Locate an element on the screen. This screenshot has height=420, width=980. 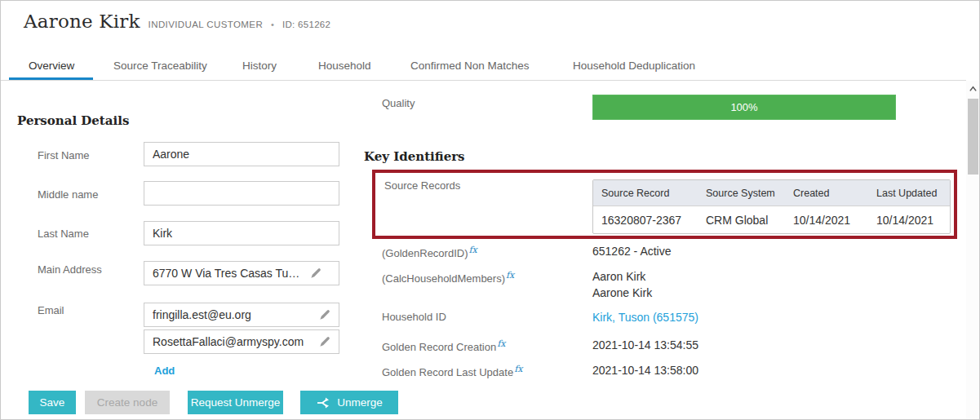
calc-household-member-2: Aarone Kirk is located at coordinates (622, 293).